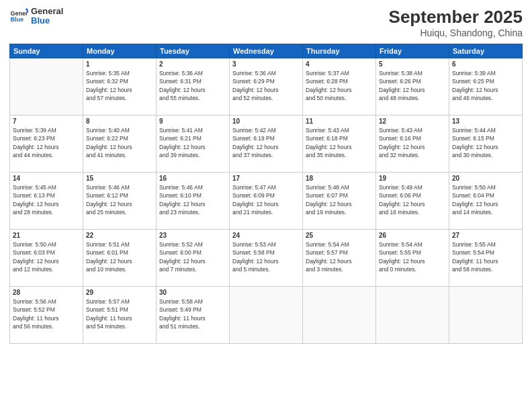 The height and width of the screenshot is (411, 532). Describe the element at coordinates (486, 200) in the screenshot. I see `day-info: Sunrise: 5:50 AMSunset: 6:04 PMDaylight:…` at that location.